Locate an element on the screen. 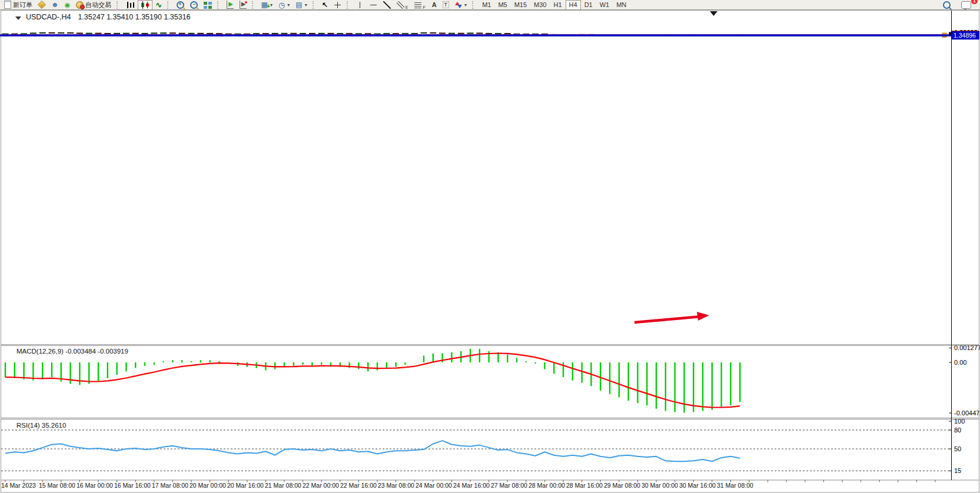  auto-scroll-button: ▶ is located at coordinates (230, 5).